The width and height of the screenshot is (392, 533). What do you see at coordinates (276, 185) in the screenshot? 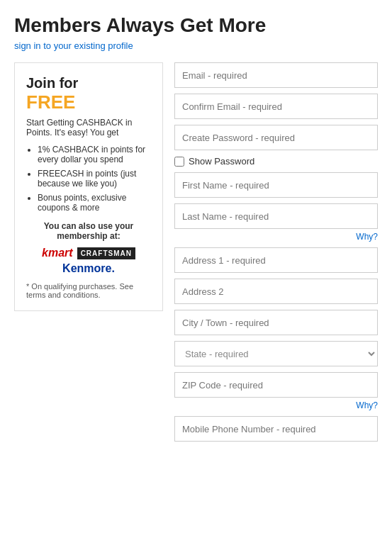
I see `first-name-field` at bounding box center [276, 185].